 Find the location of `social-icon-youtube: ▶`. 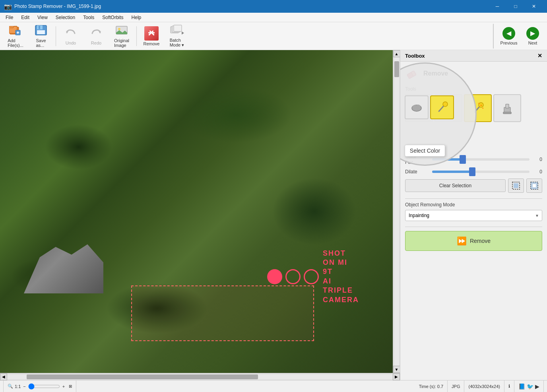

social-icon-youtube: ▶ is located at coordinates (537, 386).